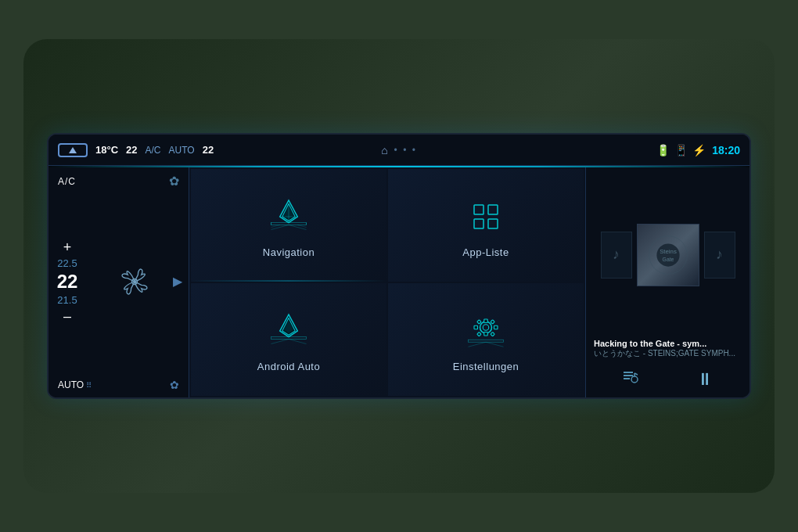  Describe the element at coordinates (119, 282) in the screenshot. I see `climate-panel: A/C ✿ + 22.5 22 21.5 –` at that location.